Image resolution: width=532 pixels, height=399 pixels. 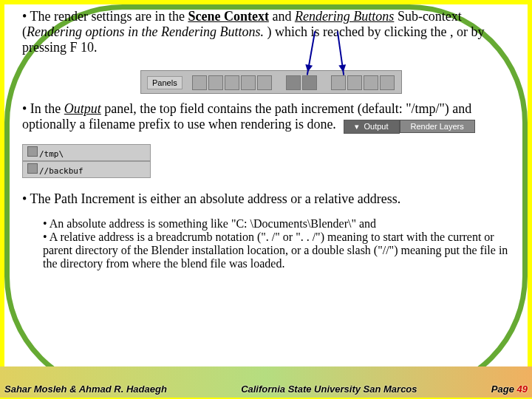 What do you see at coordinates (276, 224) in the screenshot?
I see `sub-bullet-1: • An absolute address is something like …` at bounding box center [276, 224].